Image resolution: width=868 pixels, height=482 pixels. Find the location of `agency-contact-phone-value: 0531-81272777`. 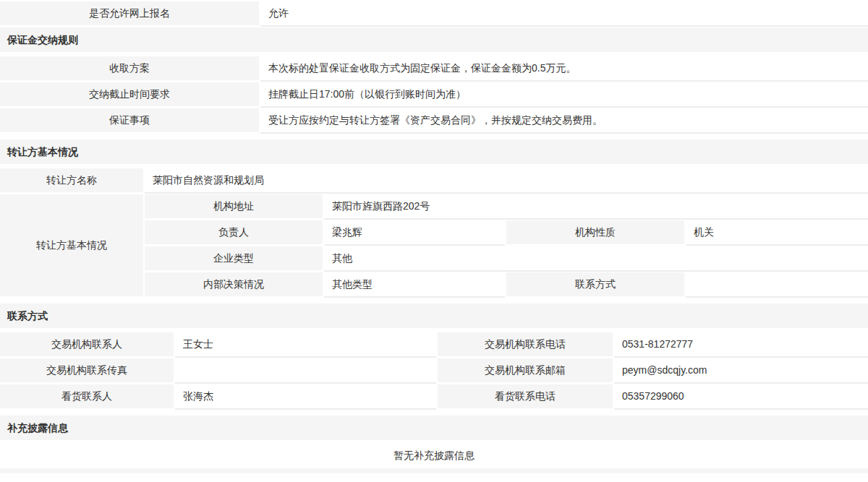

agency-contact-phone-value: 0531-81272777 is located at coordinates (741, 344).